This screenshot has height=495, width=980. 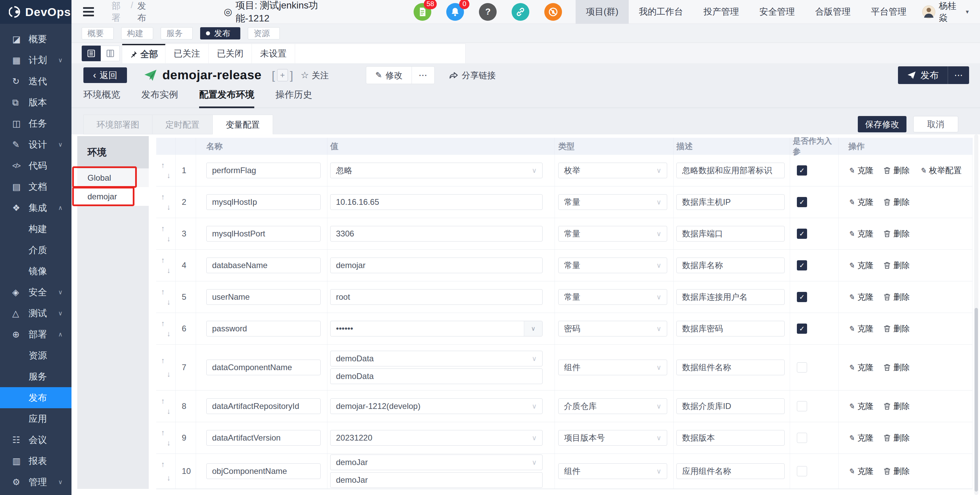 What do you see at coordinates (263, 367) in the screenshot?
I see `variable-name-input: dataComponentName` at bounding box center [263, 367].